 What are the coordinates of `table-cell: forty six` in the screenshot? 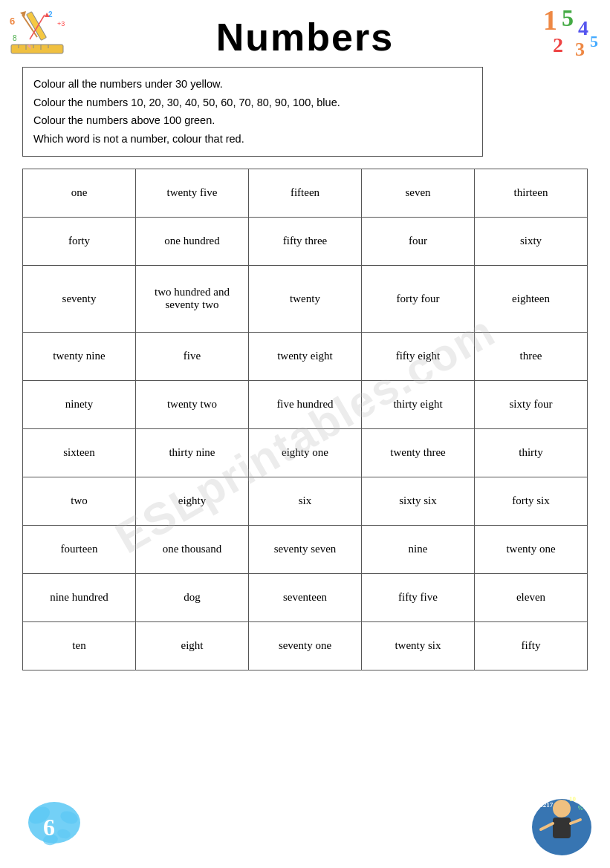 It's located at (531, 500).